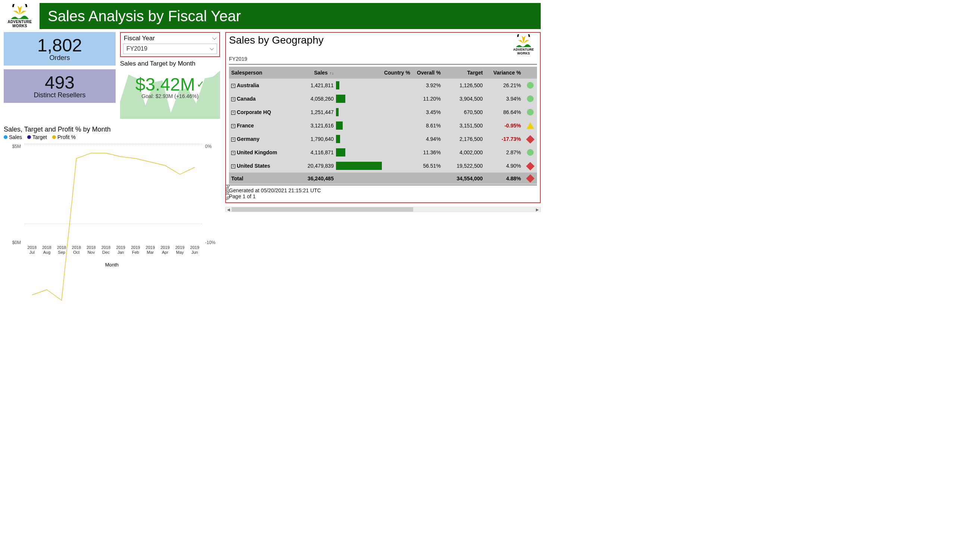 This screenshot has width=980, height=550. What do you see at coordinates (20, 16) in the screenshot?
I see `brand-logo: ADVENTUREWORKS` at bounding box center [20, 16].